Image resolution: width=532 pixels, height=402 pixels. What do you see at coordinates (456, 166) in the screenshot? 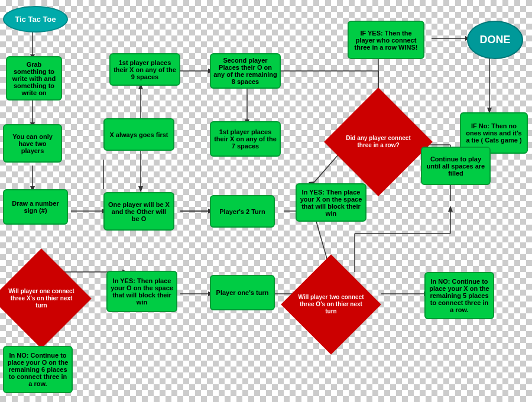
I see `continue-fill-box: Continue to play until all spaces are fi…` at bounding box center [456, 166].